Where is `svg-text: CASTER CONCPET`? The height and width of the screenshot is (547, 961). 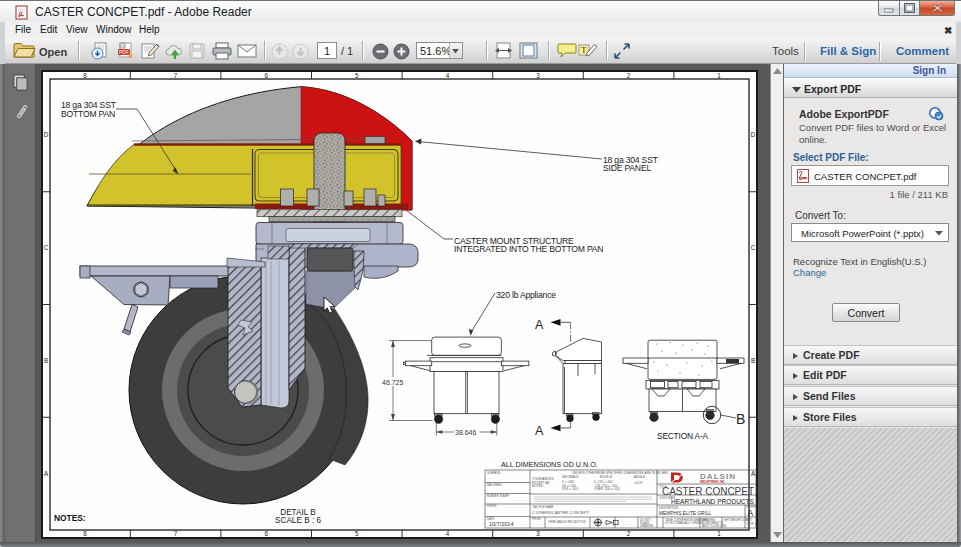
svg-text: CASTER CONCPET is located at coordinates (708, 492).